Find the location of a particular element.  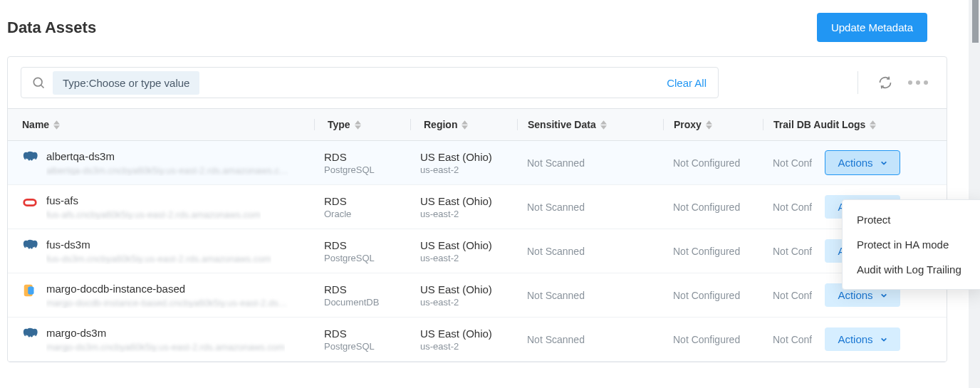

dropdown-item-audit: Audit with Log Trailing is located at coordinates (912, 269).